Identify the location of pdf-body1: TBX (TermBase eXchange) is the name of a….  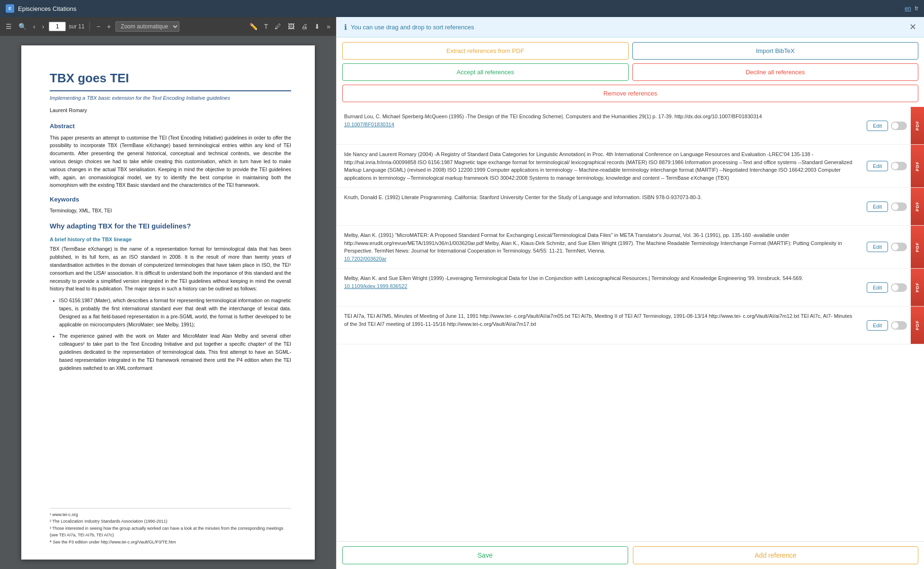
(170, 269).